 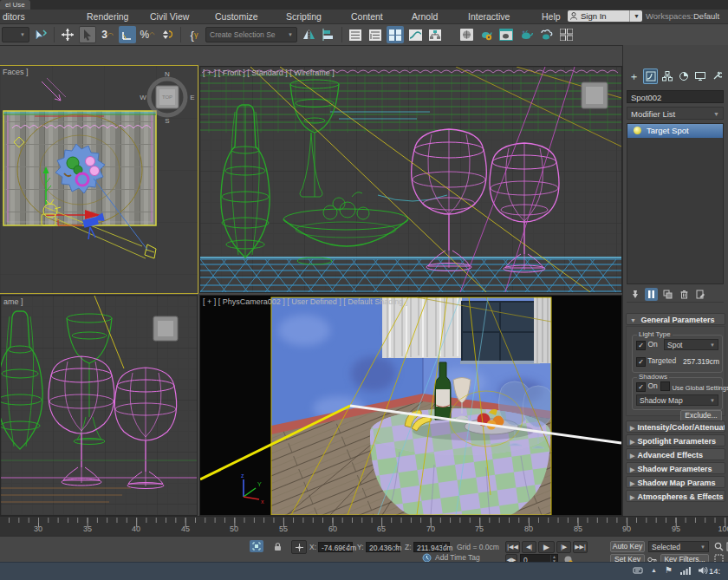 I want to click on select-move-button, so click(x=68, y=35).